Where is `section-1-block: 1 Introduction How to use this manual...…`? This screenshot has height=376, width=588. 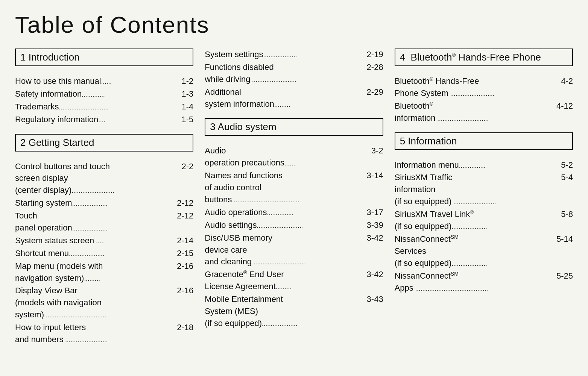 section-1-block: 1 Introduction How to use this manual...… is located at coordinates (104, 87).